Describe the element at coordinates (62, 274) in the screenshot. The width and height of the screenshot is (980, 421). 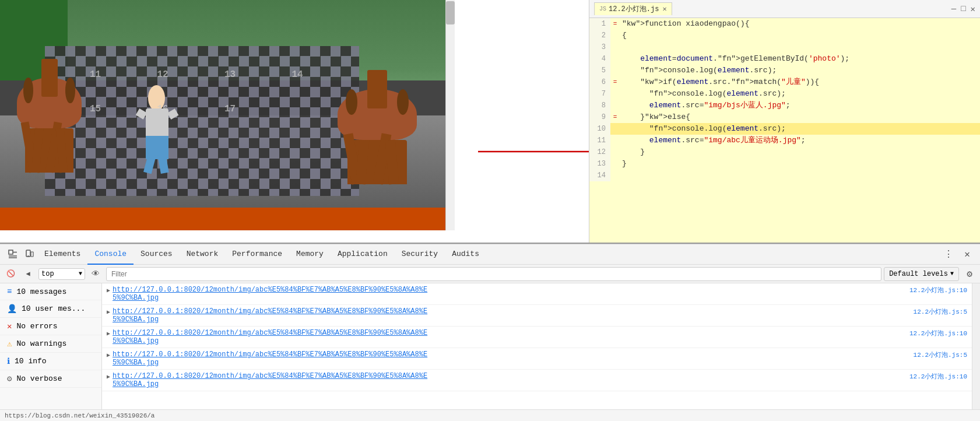
I see `context-selector: top ▼` at that location.